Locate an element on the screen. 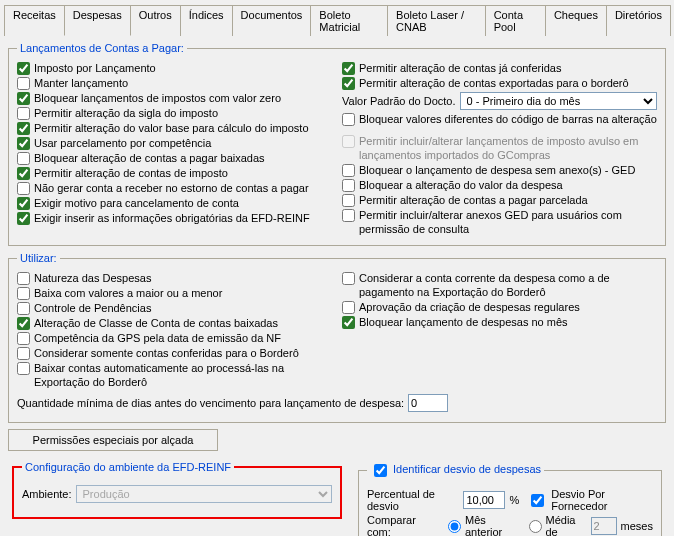 The width and height of the screenshot is (674, 536). media-input is located at coordinates (604, 526).